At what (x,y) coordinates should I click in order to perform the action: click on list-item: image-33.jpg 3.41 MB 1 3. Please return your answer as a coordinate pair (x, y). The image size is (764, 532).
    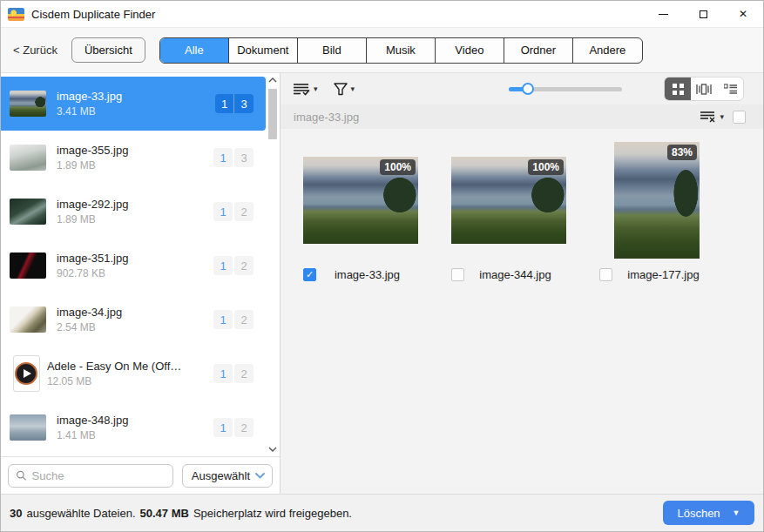
    Looking at the image, I should click on (133, 104).